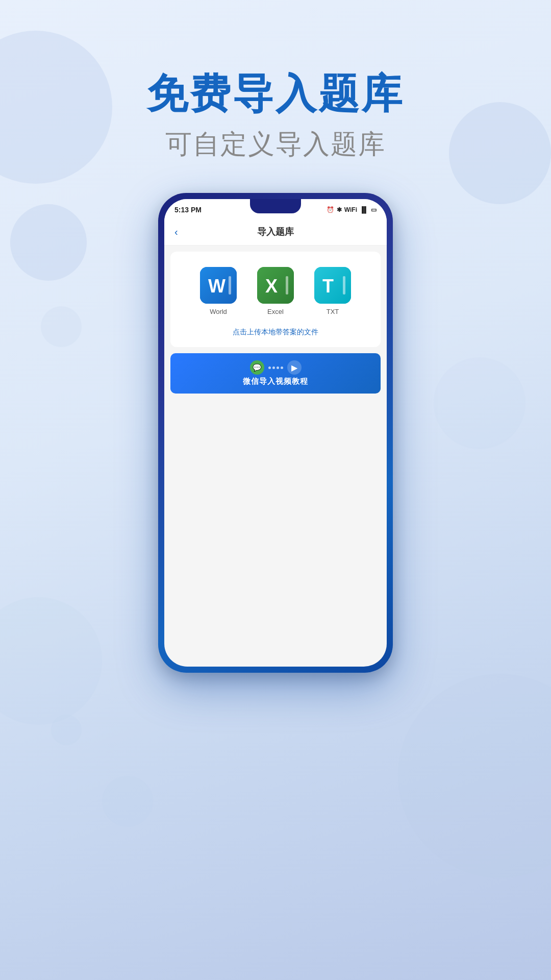  Describe the element at coordinates (333, 285) in the screenshot. I see `txt-icon-svg: T` at that location.